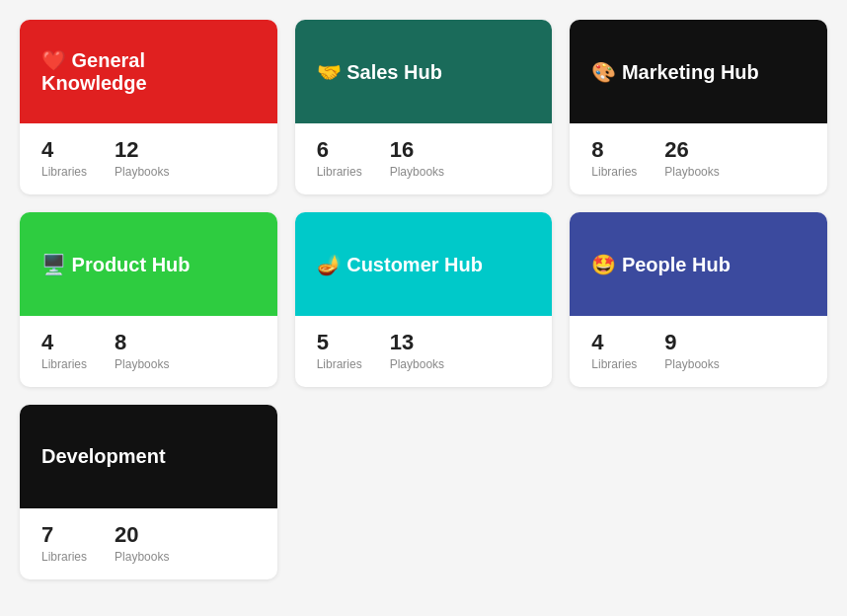  Describe the element at coordinates (614, 158) in the screenshot. I see `stat-libraries-marketing-hub: 8Libraries` at that location.